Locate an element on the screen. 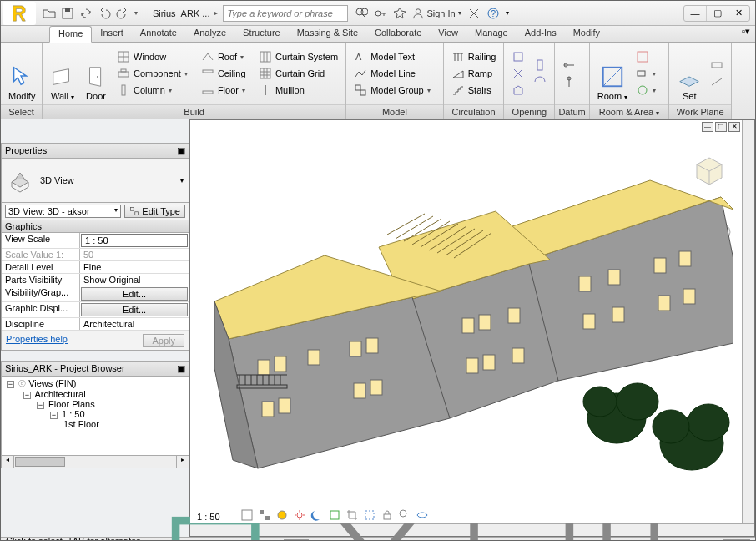 This screenshot has width=756, height=541. roomarea-tag: ▾ is located at coordinates (648, 73).